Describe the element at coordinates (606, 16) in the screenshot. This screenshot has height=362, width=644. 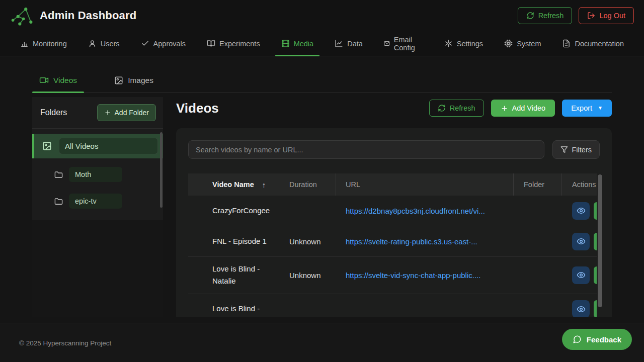
I see `logout-button: Log Out` at that location.